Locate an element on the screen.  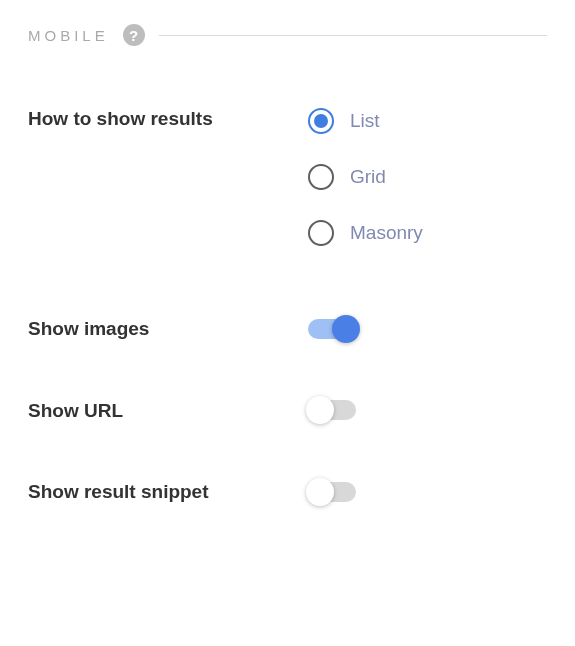
radio-group-results: List Grid Masonry is located at coordinates (428, 176).